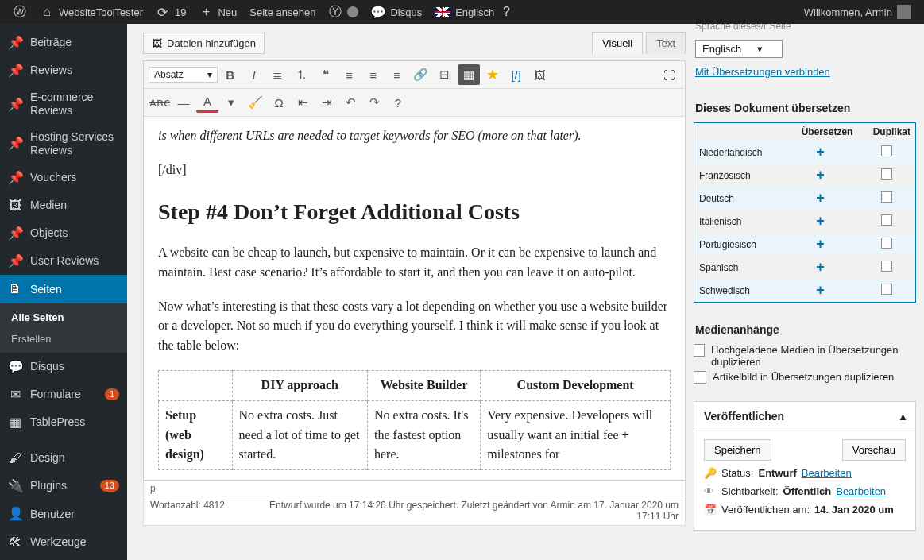 The image size is (924, 560). I want to click on tab-text: Text, so click(666, 43).